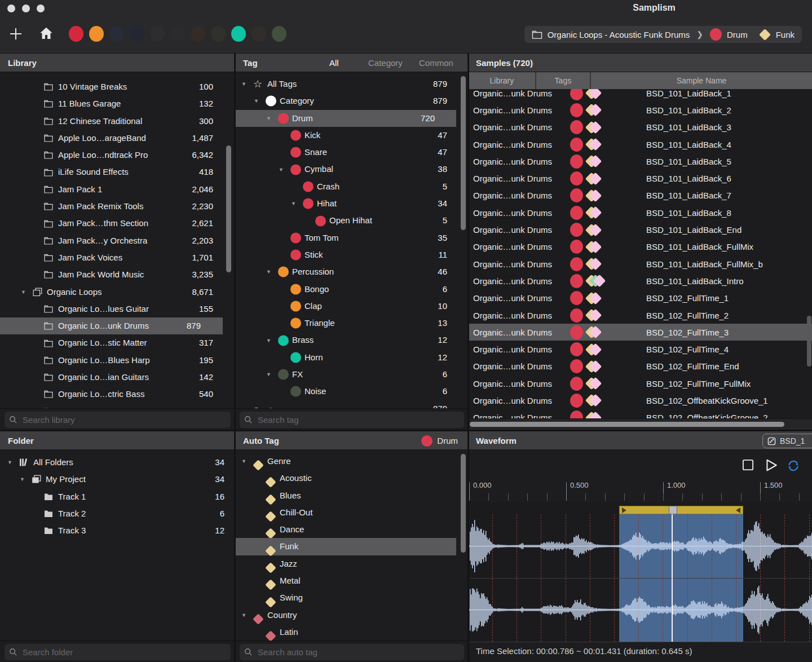 This screenshot has height=662, width=812. Describe the element at coordinates (352, 306) in the screenshot. I see `tag-row: Clap10` at that location.